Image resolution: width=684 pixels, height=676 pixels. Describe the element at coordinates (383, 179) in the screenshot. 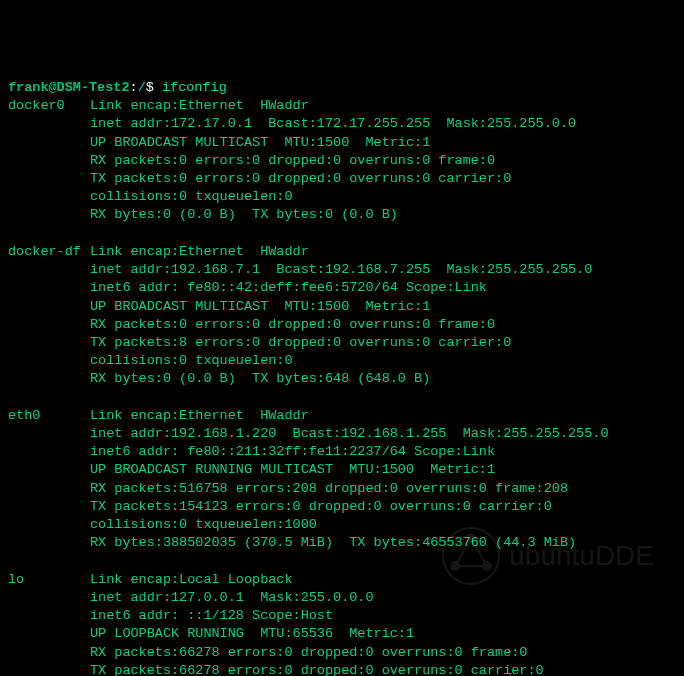

I see `output-line: TX packets:0 errors:0 dropped:0 overruns…` at that location.